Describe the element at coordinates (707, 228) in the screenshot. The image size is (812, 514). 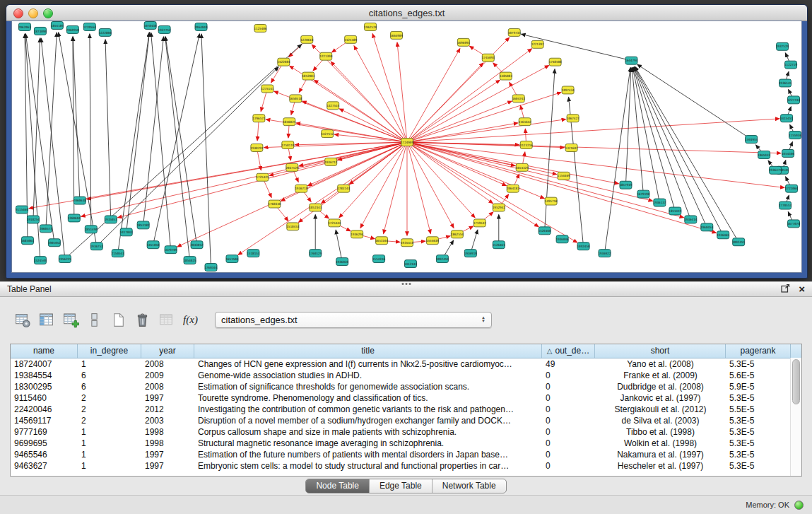
I see `graph-node: 1960454` at that location.